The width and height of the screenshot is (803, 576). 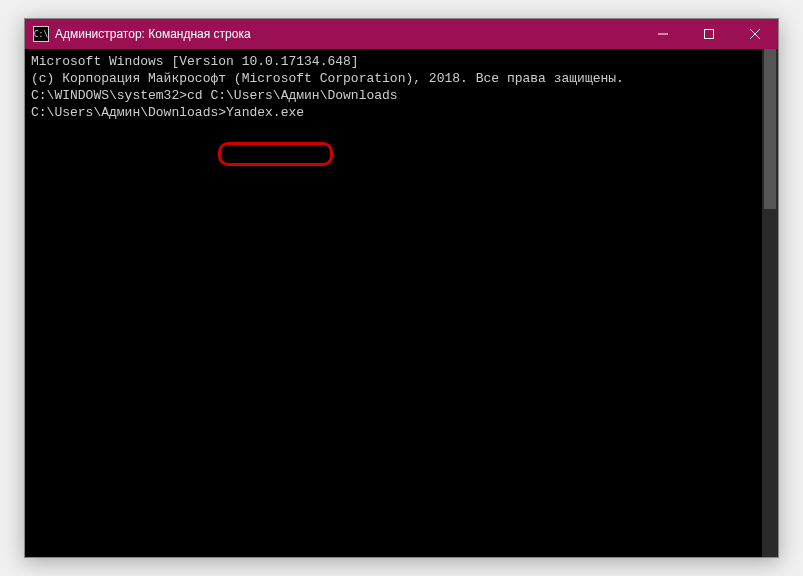 What do you see at coordinates (709, 34) in the screenshot?
I see `window-controls` at bounding box center [709, 34].